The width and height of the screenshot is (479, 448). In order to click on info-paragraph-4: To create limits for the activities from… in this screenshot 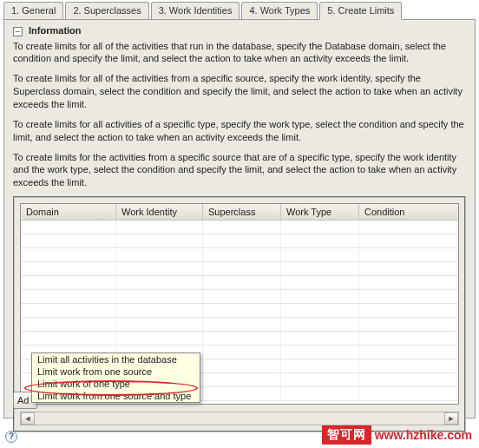, I will do `click(240, 170)`.